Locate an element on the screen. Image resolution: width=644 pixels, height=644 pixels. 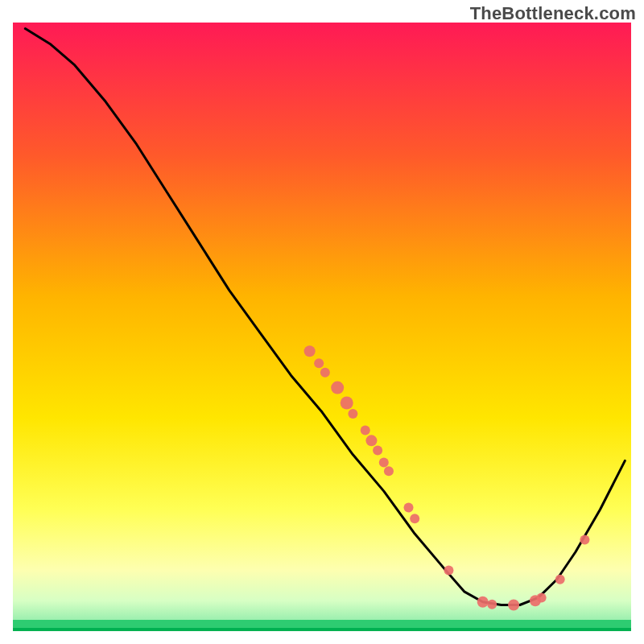
green-band is located at coordinates (322, 624).